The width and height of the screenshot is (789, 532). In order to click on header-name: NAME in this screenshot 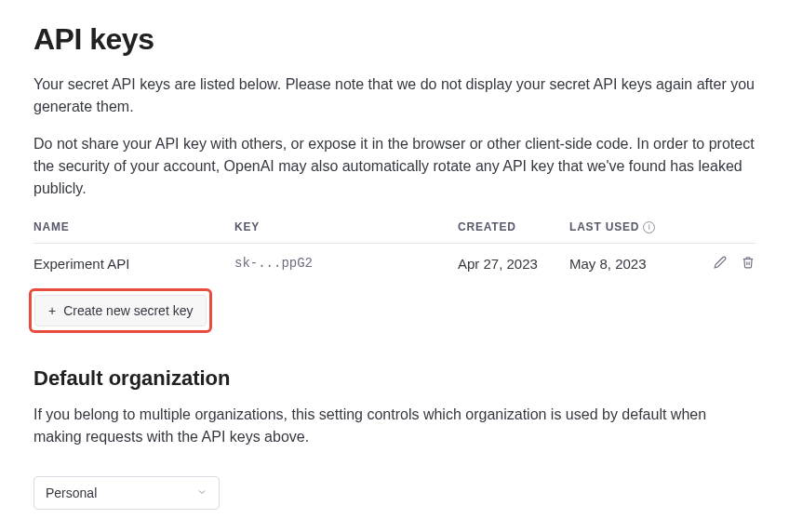, I will do `click(134, 233)`.